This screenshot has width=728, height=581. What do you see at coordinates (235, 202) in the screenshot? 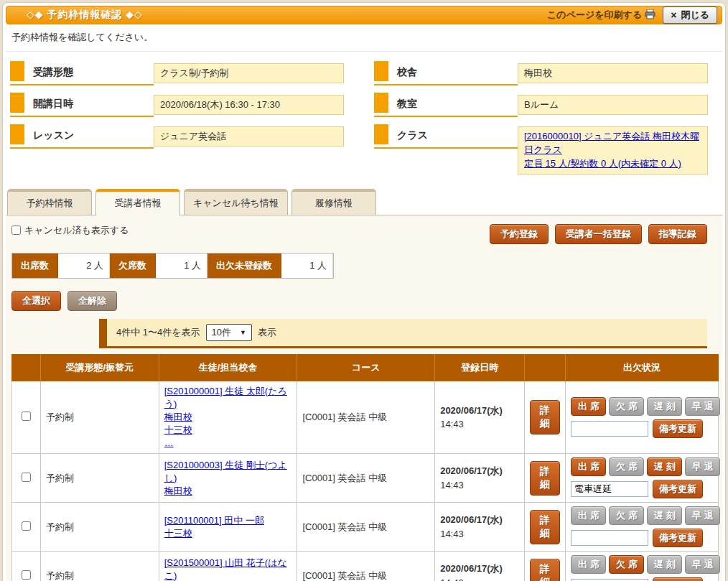
I see `tab-cancel-waitlist-info: キャンセル待ち情報` at bounding box center [235, 202].